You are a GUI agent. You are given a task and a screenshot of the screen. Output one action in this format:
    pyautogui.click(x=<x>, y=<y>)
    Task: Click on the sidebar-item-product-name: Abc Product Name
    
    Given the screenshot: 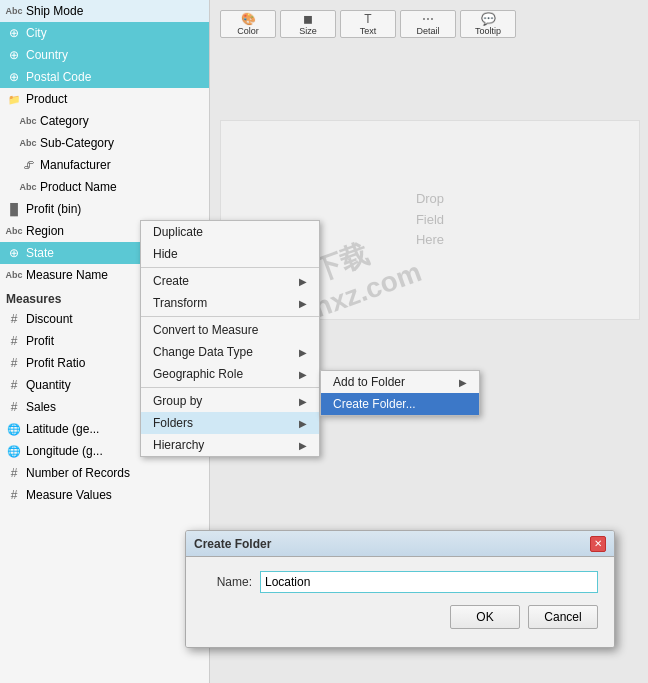 What is the action you would take?
    pyautogui.click(x=104, y=187)
    